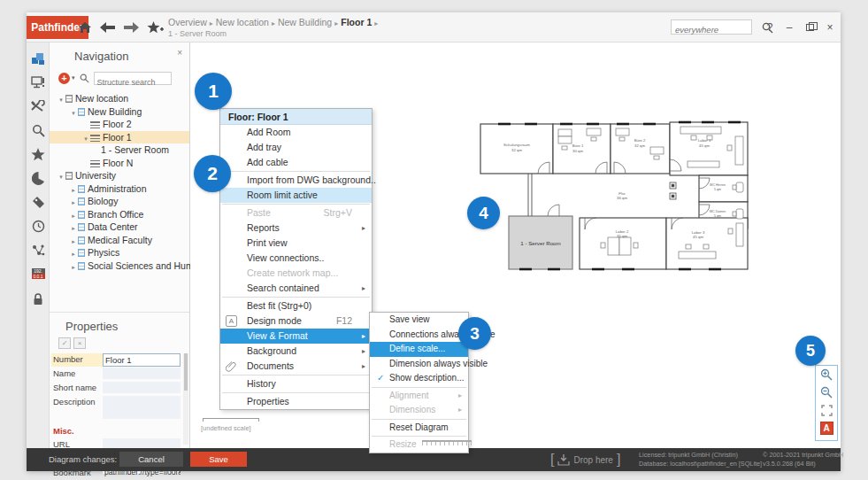 The height and width of the screenshot is (480, 868). What do you see at coordinates (419, 379) in the screenshot?
I see `submenu-item-show-description: ✓Show description...` at bounding box center [419, 379].